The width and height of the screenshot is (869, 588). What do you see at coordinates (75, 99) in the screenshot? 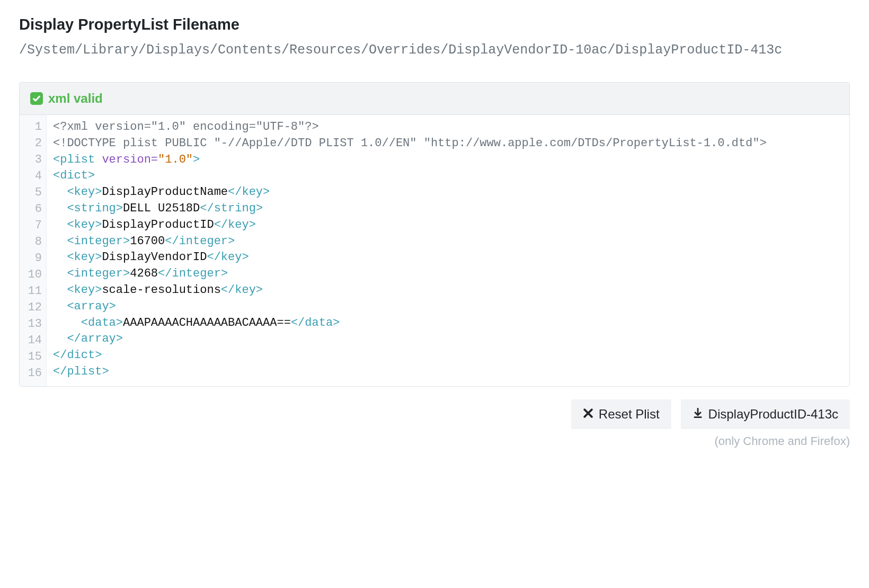
I see `status-text: xml valid` at bounding box center [75, 99].